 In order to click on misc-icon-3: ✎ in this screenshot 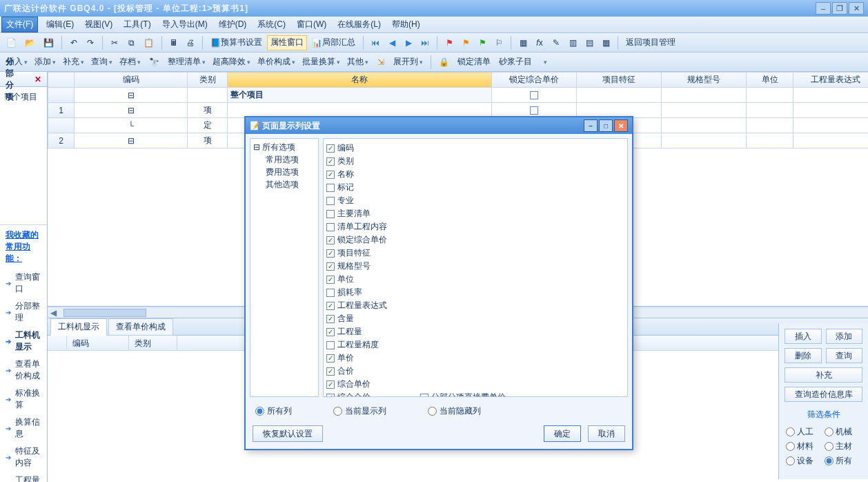, I will do `click(556, 43)`.